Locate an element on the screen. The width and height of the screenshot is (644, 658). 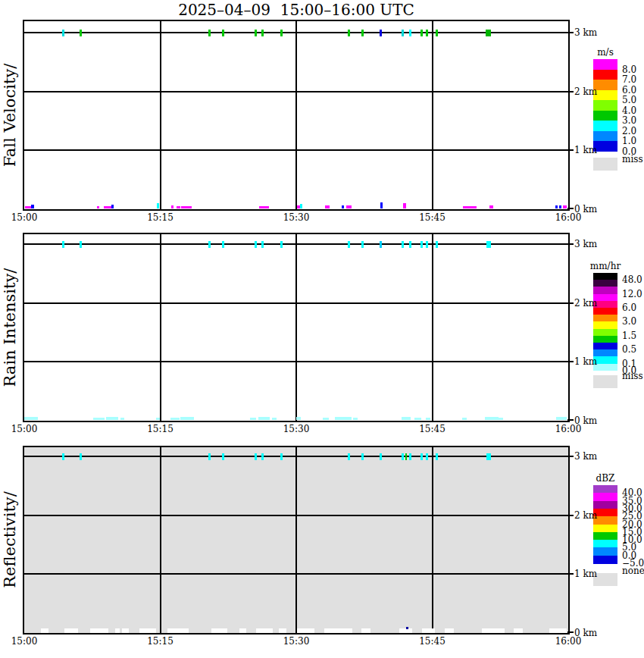
km-tick-label: 2 km is located at coordinates (586, 92).